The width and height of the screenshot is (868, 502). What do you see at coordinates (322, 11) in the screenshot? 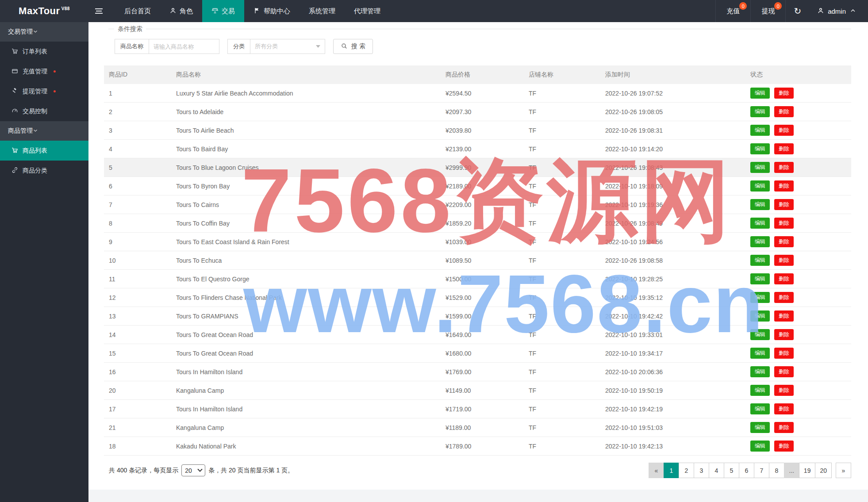
I see `nav-system: 系统管理` at bounding box center [322, 11].